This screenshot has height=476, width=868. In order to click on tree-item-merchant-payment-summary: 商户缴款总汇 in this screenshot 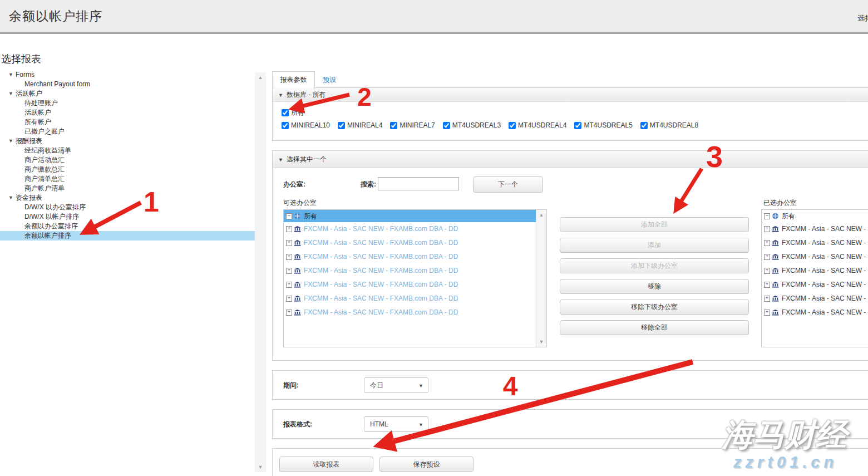, I will do `click(128, 169)`.